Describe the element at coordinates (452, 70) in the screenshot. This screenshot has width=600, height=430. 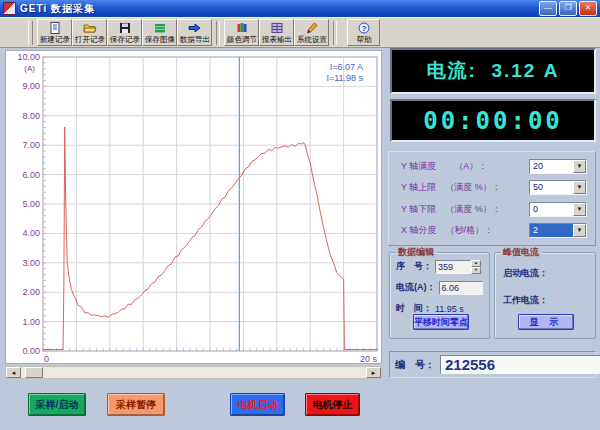
I see `current-display-label: 电流:` at that location.